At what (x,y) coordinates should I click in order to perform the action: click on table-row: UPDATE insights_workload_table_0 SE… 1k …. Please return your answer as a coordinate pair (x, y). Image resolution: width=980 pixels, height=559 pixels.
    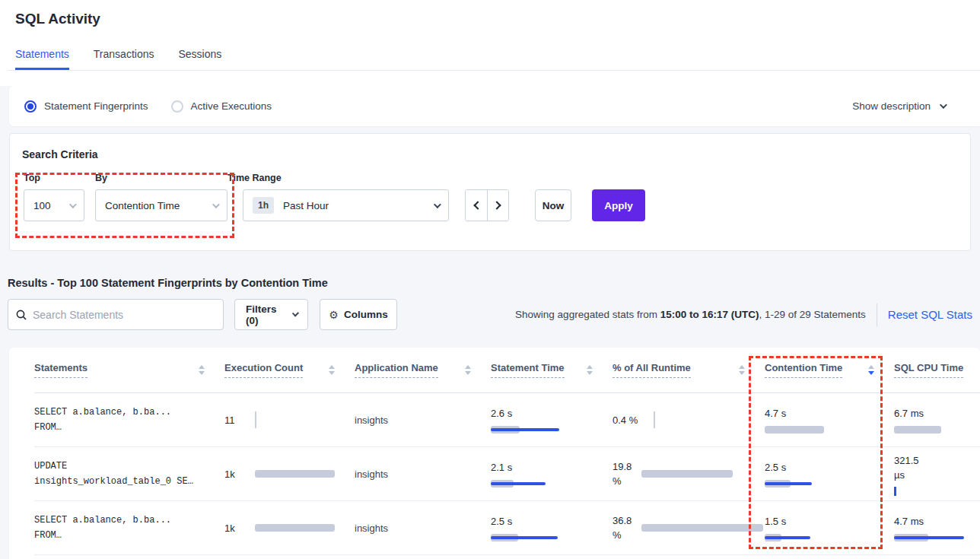
    Looking at the image, I should click on (507, 475).